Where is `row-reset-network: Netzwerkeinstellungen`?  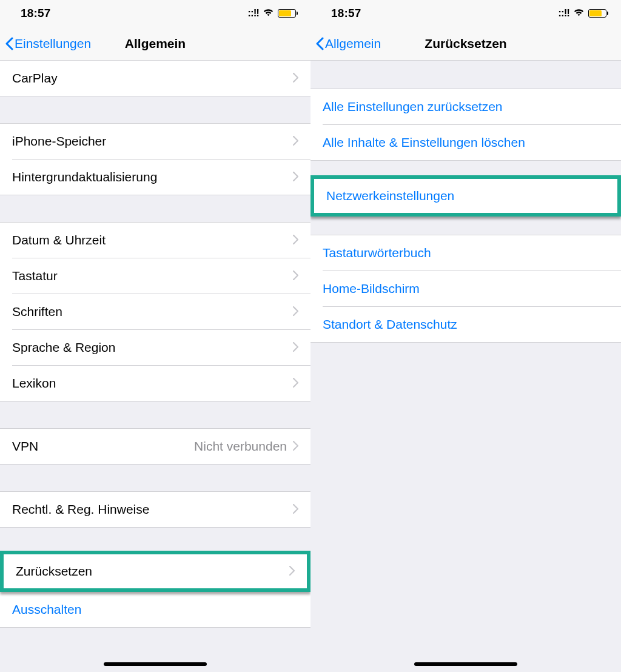
row-reset-network: Netzwerkeinstellungen is located at coordinates (466, 196).